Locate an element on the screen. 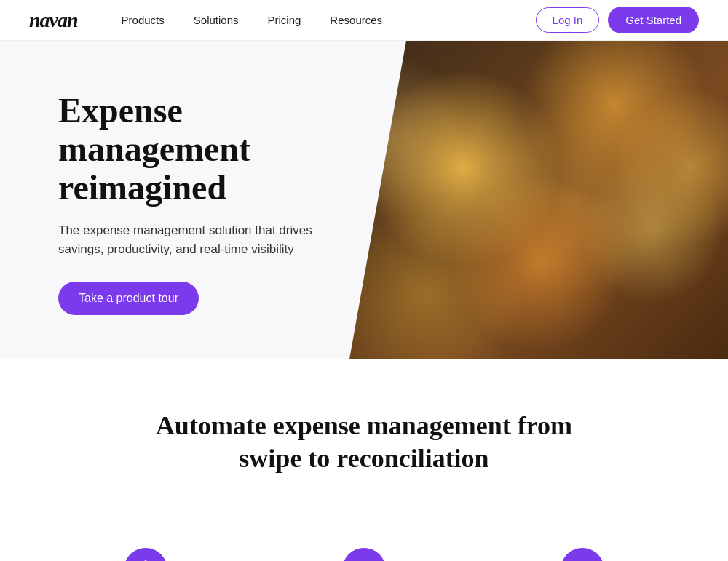  nav-links: Products Solutions Pricing Resources is located at coordinates (329, 20).